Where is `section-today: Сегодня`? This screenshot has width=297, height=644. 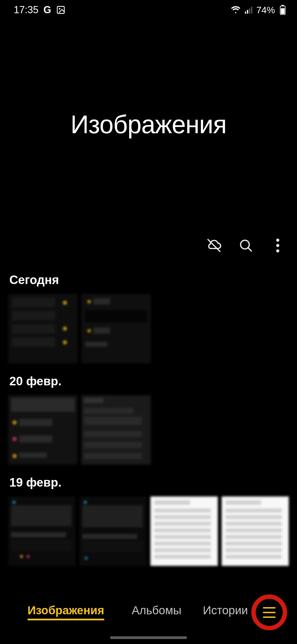 section-today: Сегодня is located at coordinates (148, 318).